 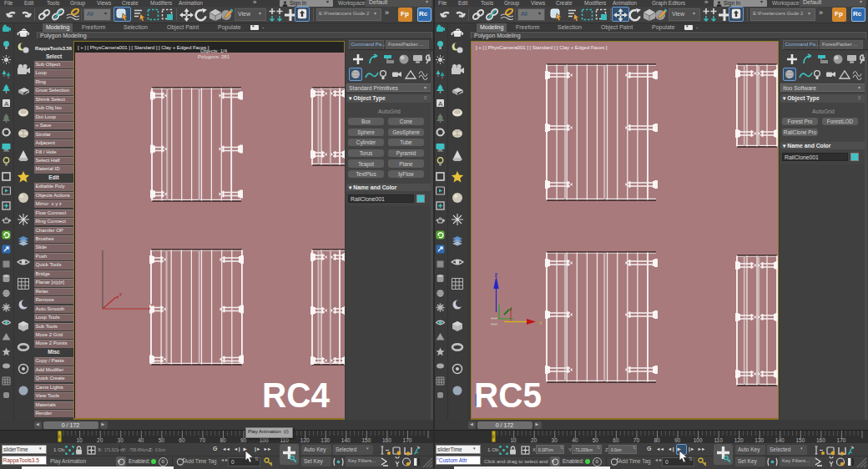 I want to click on svg-text: y, so click(x=120, y=294).